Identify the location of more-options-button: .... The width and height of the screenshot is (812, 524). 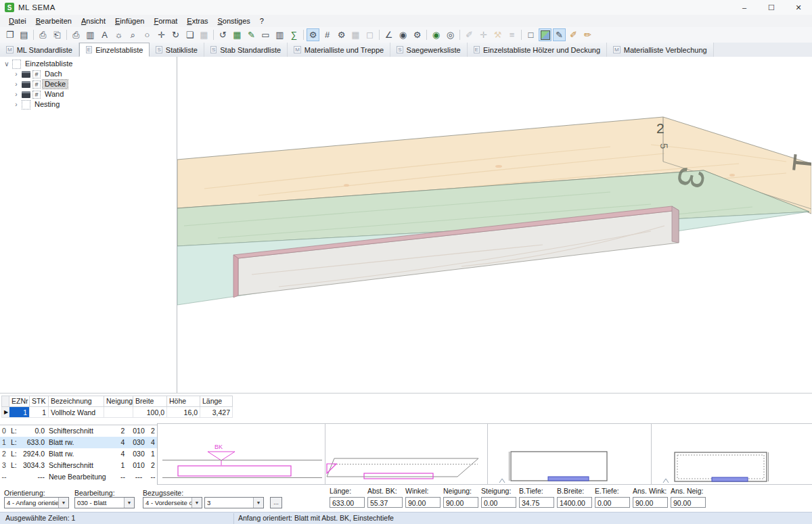
(276, 503).